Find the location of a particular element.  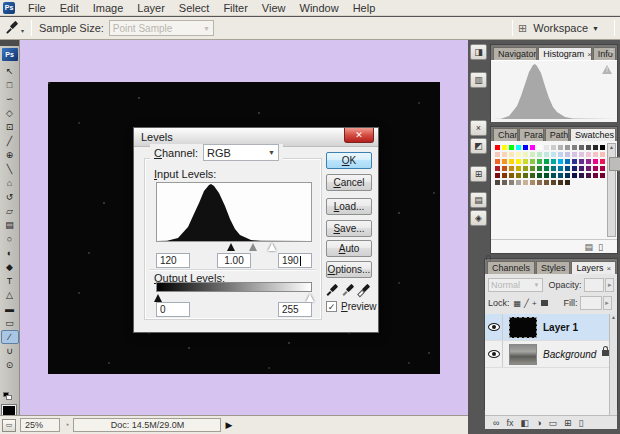

eyedropper-tool-icon is located at coordinates (13, 28).